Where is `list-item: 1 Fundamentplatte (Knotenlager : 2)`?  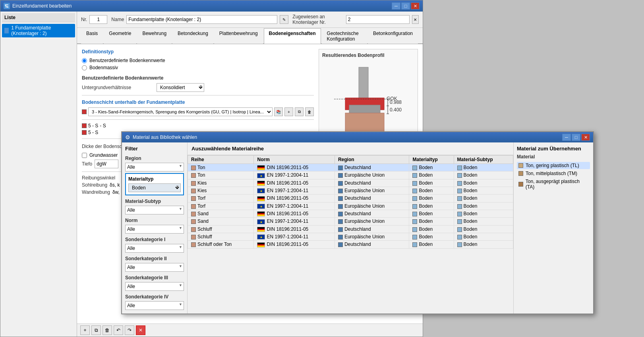 list-item: 1 Fundamentplatte (Knotenlager : 2) is located at coordinates (39, 31).